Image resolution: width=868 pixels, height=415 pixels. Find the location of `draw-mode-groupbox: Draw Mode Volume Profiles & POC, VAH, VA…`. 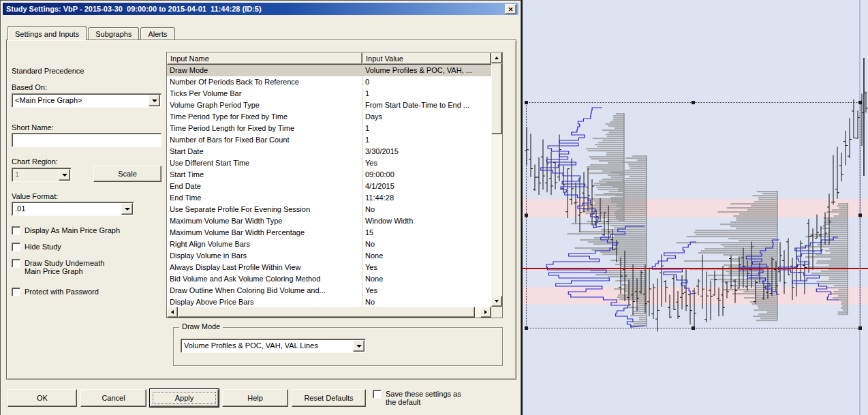

draw-mode-groupbox: Draw Mode Volume Profiles & POC, VAH, VA… is located at coordinates (338, 346).